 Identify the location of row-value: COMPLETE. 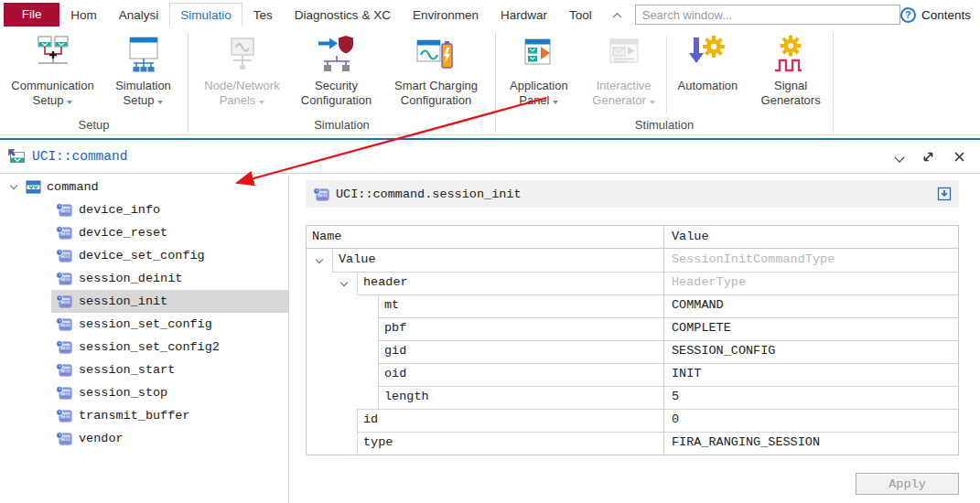
(701, 327).